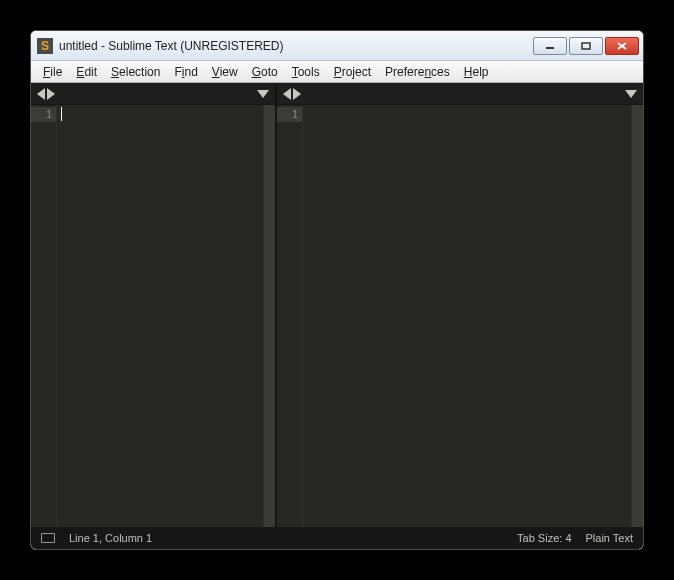 Image resolution: width=674 pixels, height=580 pixels. What do you see at coordinates (337, 72) in the screenshot?
I see `menubar: File Edit Selection Find View Goto Tools…` at bounding box center [337, 72].